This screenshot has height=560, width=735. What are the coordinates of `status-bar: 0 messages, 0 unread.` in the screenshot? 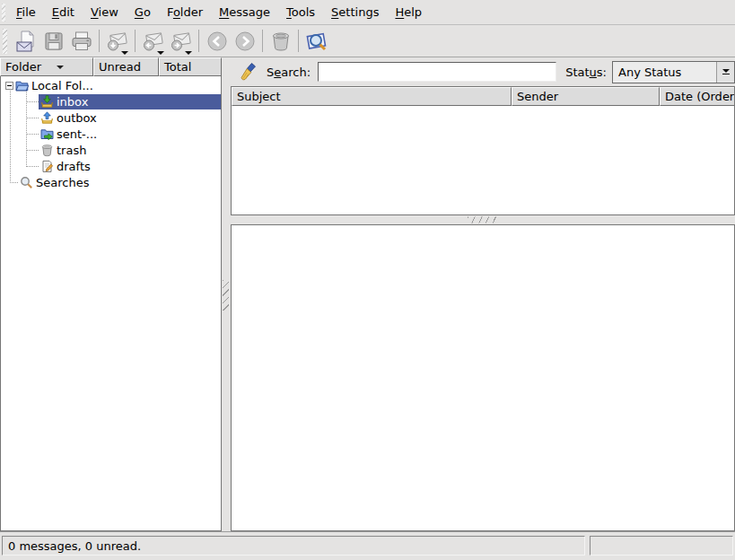 It's located at (368, 546).